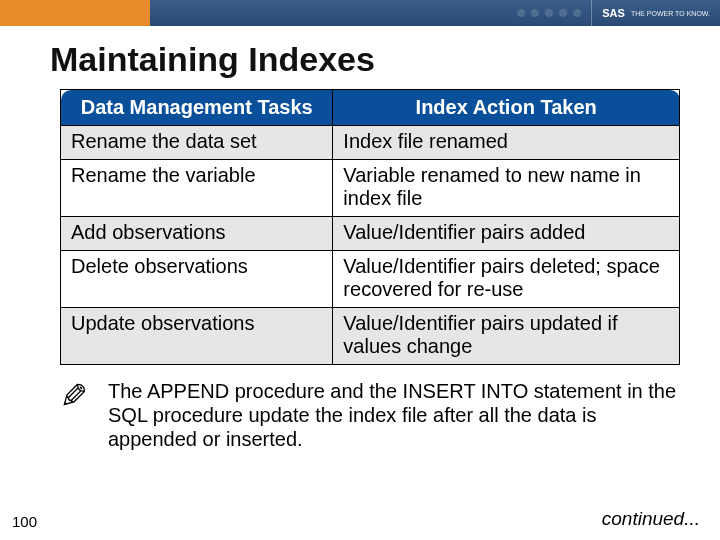 The height and width of the screenshot is (540, 720). Describe the element at coordinates (506, 280) in the screenshot. I see `cell-action: Value/Identifier pairs deleted; space re…` at that location.